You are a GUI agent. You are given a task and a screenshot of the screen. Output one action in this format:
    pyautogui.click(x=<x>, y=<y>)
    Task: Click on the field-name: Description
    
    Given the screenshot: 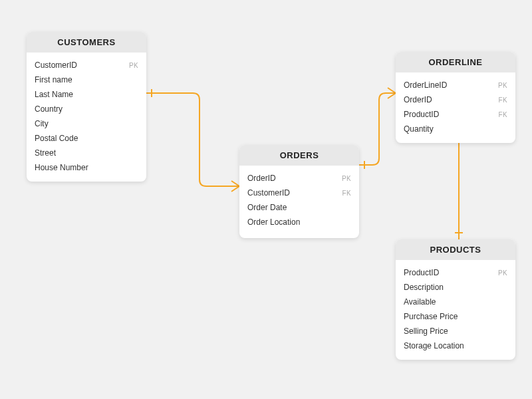 What is the action you would take?
    pyautogui.click(x=424, y=287)
    